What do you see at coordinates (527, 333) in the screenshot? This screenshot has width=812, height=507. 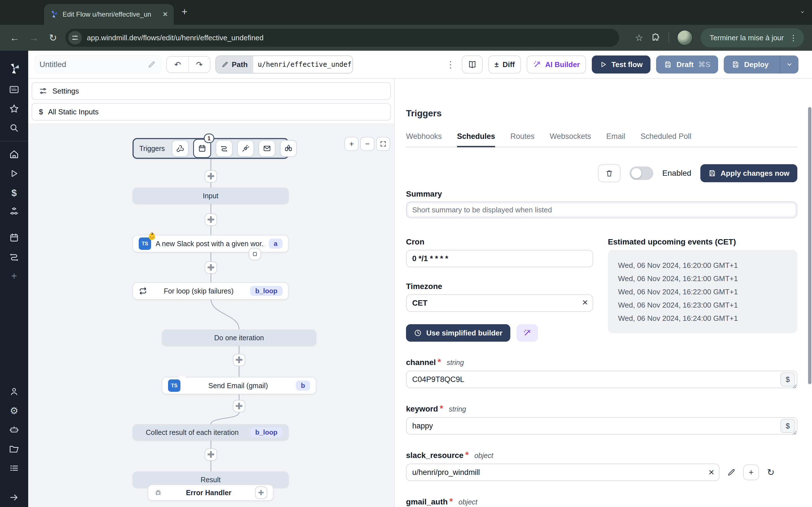 I see `ai-cron-button` at bounding box center [527, 333].